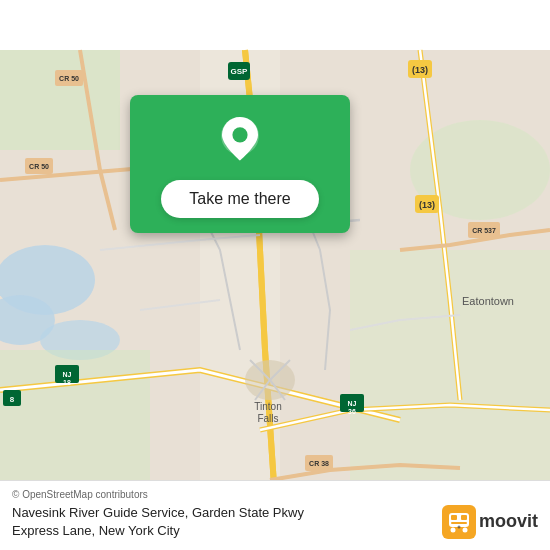 Image resolution: width=550 pixels, height=550 pixels. I want to click on location-line1: Navesink River Guide Service, Garden Sta…, so click(158, 512).